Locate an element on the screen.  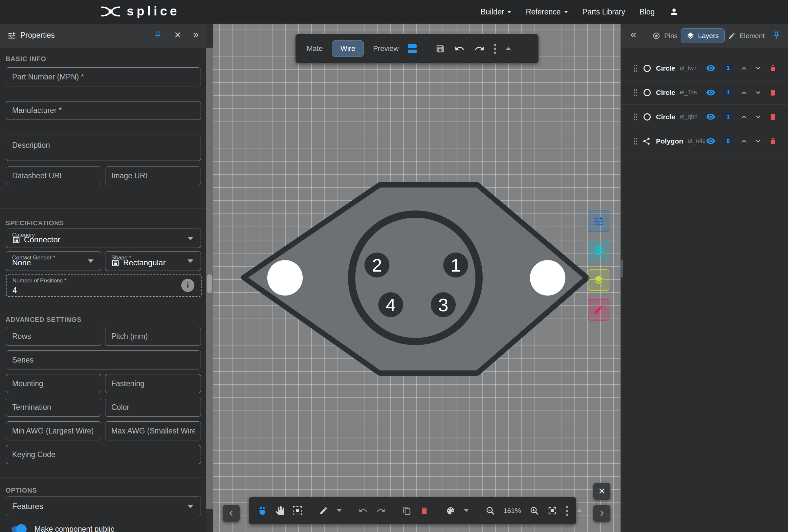
max-awg-input is located at coordinates (153, 431).